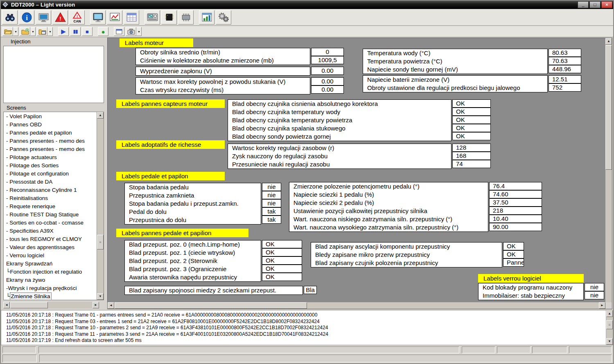 This screenshot has height=364, width=614. What do you see at coordinates (32, 206) in the screenshot?
I see `screen-name: Requete renerique` at bounding box center [32, 206].